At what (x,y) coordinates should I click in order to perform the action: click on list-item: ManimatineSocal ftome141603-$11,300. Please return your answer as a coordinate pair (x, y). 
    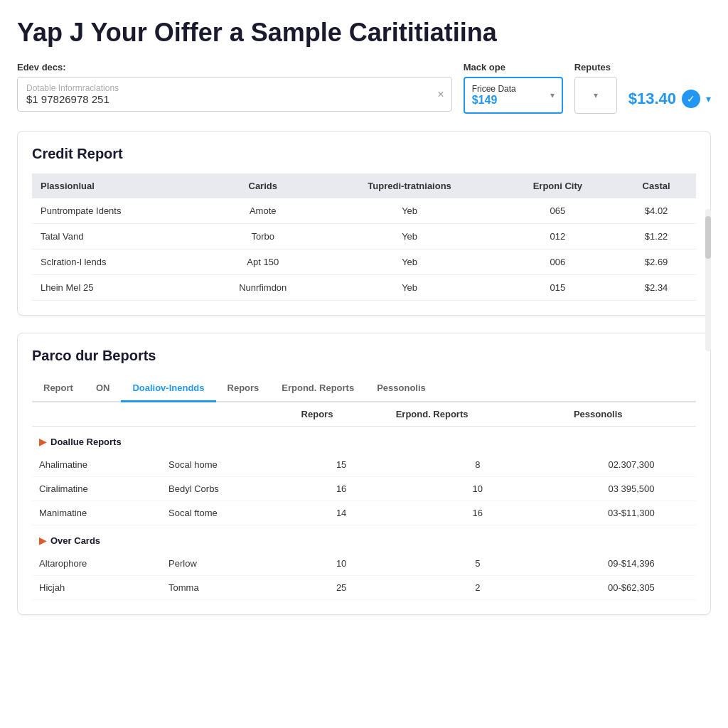
    Looking at the image, I should click on (364, 513).